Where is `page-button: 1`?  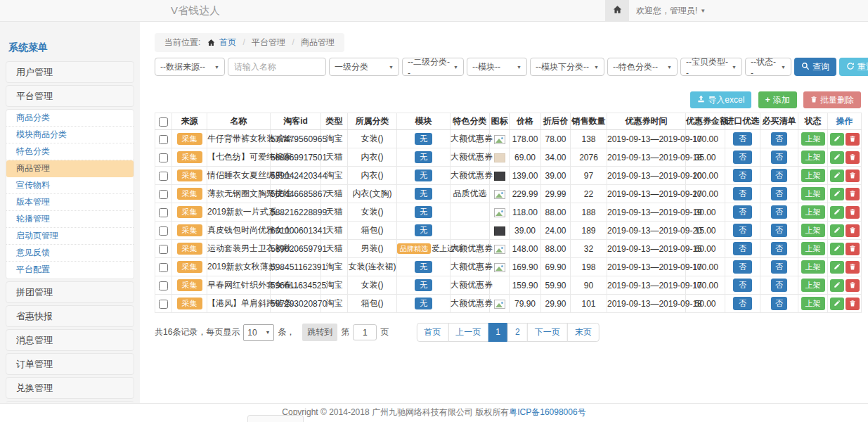 page-button: 1 is located at coordinates (498, 332).